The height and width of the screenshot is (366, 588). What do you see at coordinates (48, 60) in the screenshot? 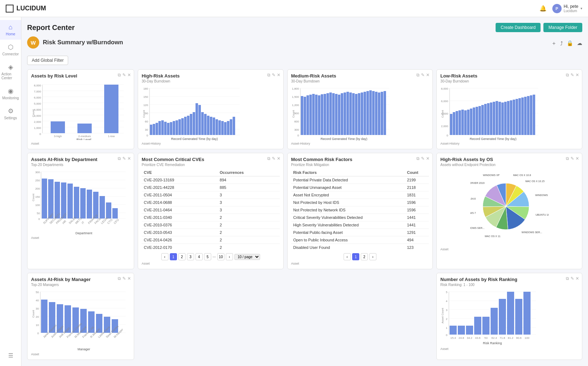
I see `add-global-filter-button: Add Global Filter` at bounding box center [48, 60].